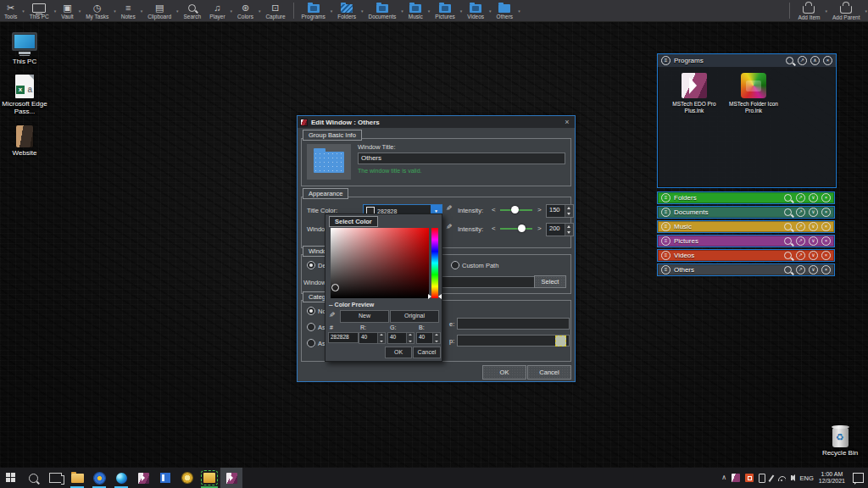 This screenshot has height=488, width=868. What do you see at coordinates (556, 230) in the screenshot?
I see `spin-value: 200` at bounding box center [556, 230].